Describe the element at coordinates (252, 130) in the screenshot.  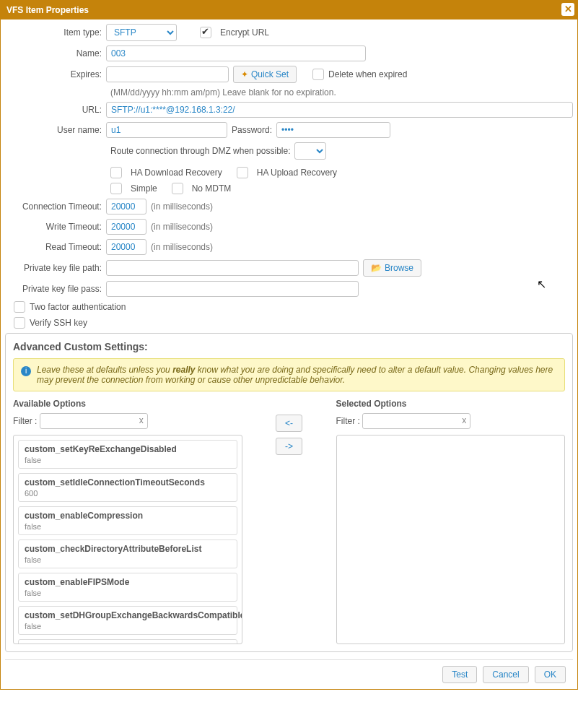
I see `label-password: Password:` at that location.